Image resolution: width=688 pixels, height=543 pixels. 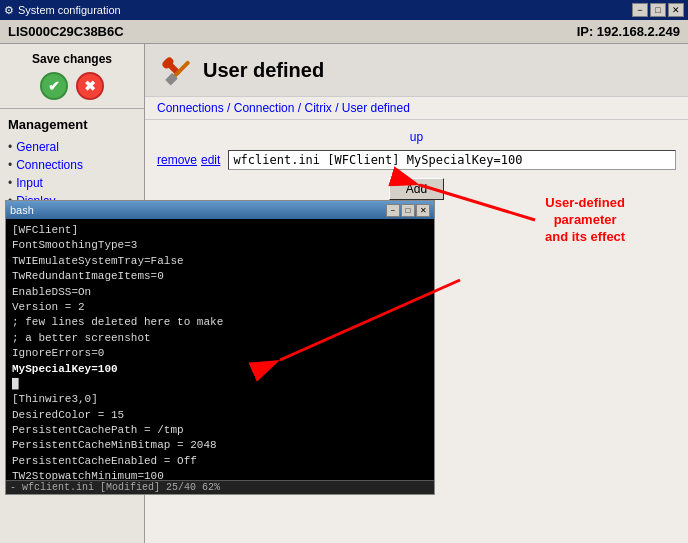 What do you see at coordinates (416, 70) in the screenshot?
I see `panel-header: User defined` at bounding box center [416, 70].